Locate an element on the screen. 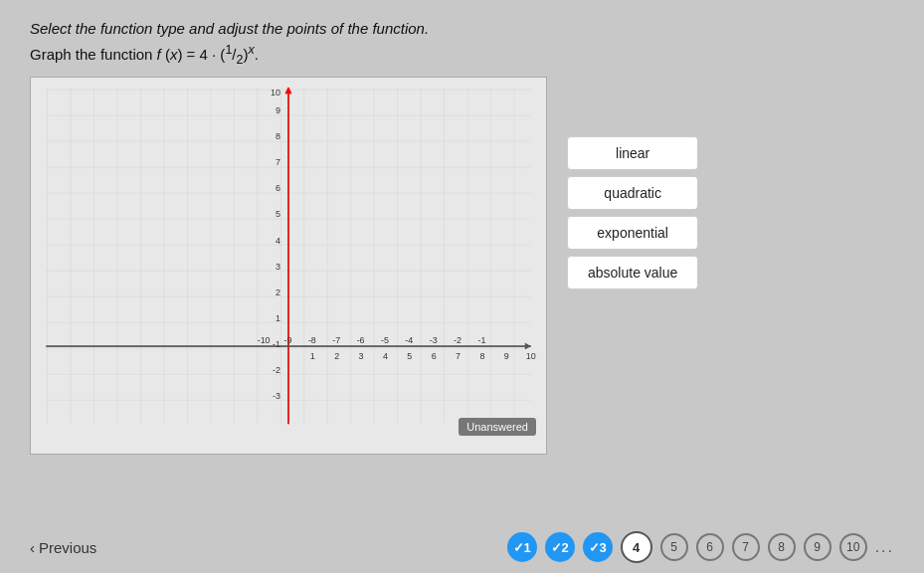 The height and width of the screenshot is (573, 924). question-5: 5 is located at coordinates (674, 547).